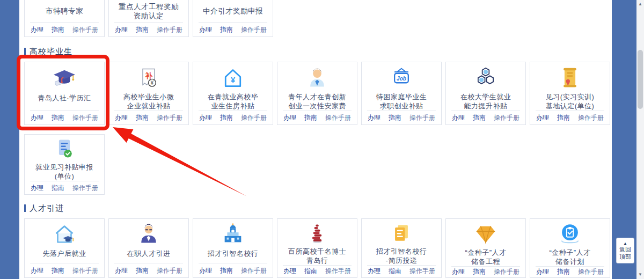 The height and width of the screenshot is (279, 644). Describe the element at coordinates (640, 275) in the screenshot. I see `scrollbar-down-icon: ▼` at that location.